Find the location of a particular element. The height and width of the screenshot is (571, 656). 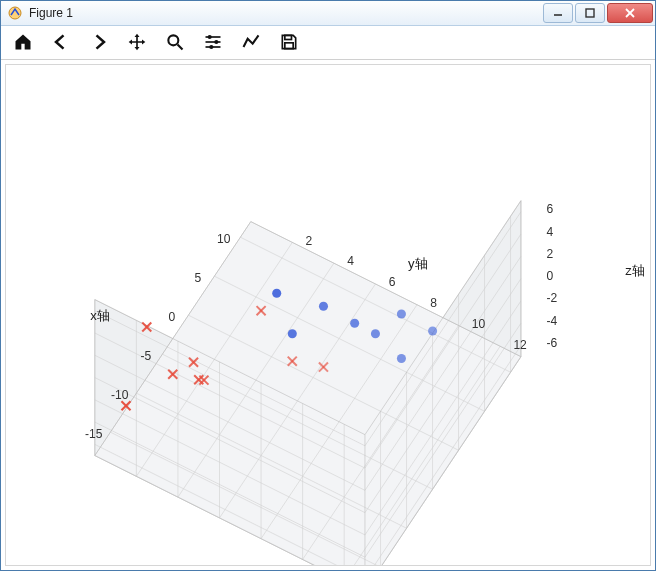

save-icon is located at coordinates (289, 42).